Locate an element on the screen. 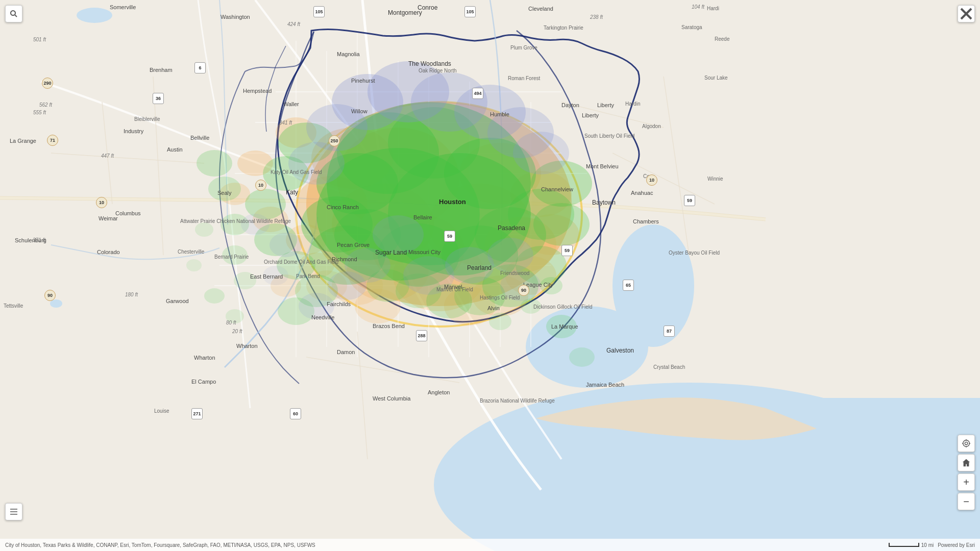 This screenshot has width=980, height=551. scale-label: 10 mi is located at coordinates (927, 545).